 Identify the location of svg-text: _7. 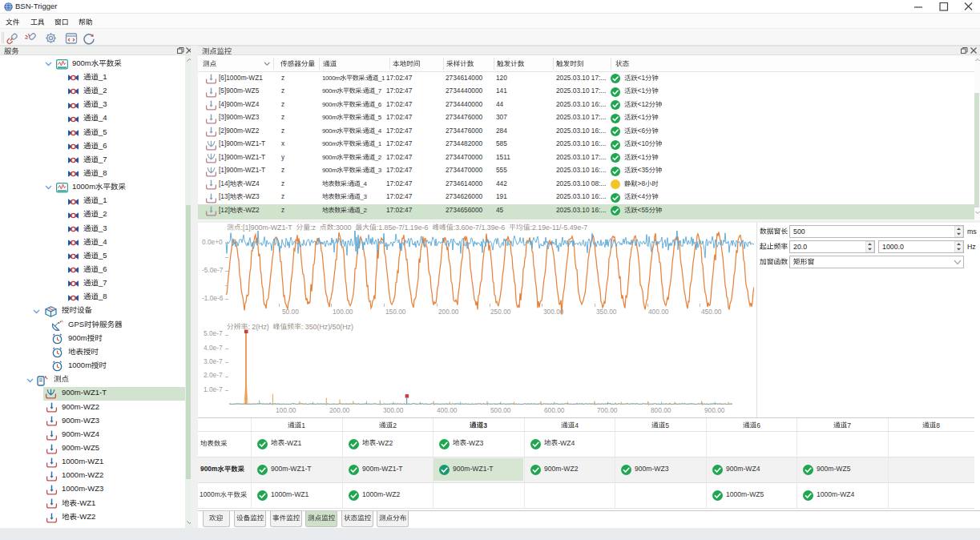
(378, 91).